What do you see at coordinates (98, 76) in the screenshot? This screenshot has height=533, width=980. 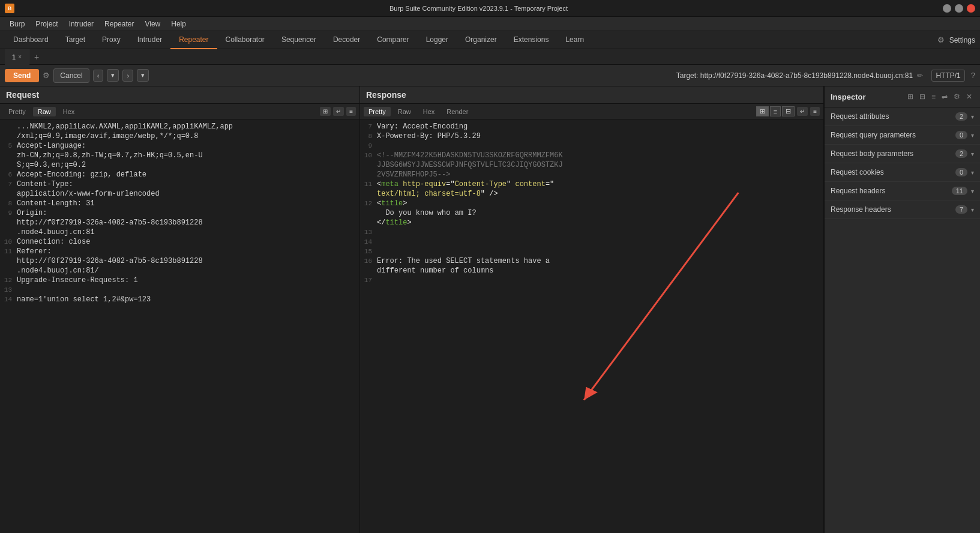 I see `nav-prev-button: ‹` at bounding box center [98, 76].